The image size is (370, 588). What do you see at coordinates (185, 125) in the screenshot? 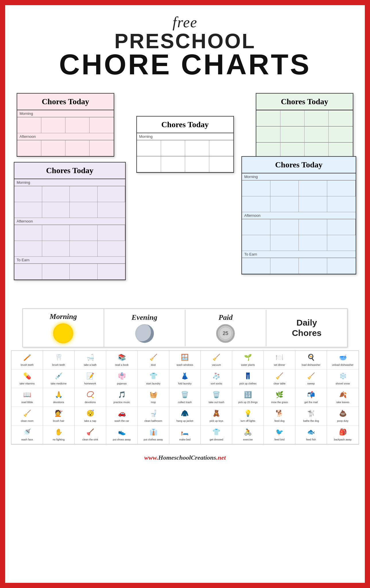
I see `chart-title-white: Chores Today` at bounding box center [185, 125].